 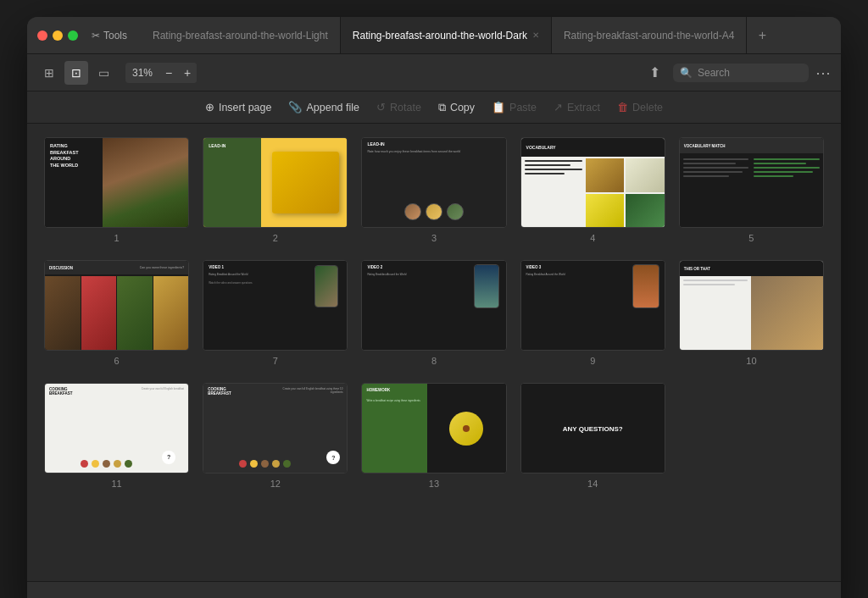 What do you see at coordinates (232, 183) in the screenshot?
I see `slide-2-green-panel: LEAD-IN` at bounding box center [232, 183].